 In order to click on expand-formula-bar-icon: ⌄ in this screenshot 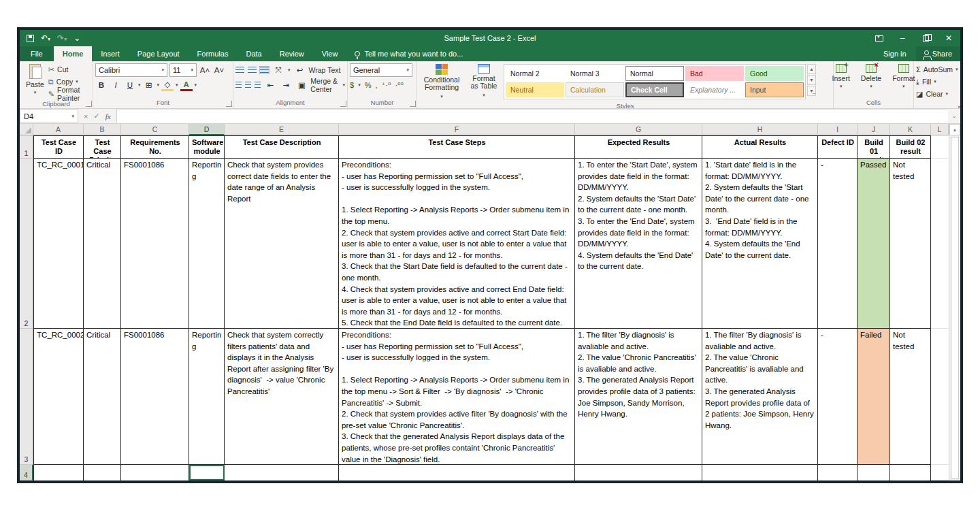, I will do `click(954, 116)`.